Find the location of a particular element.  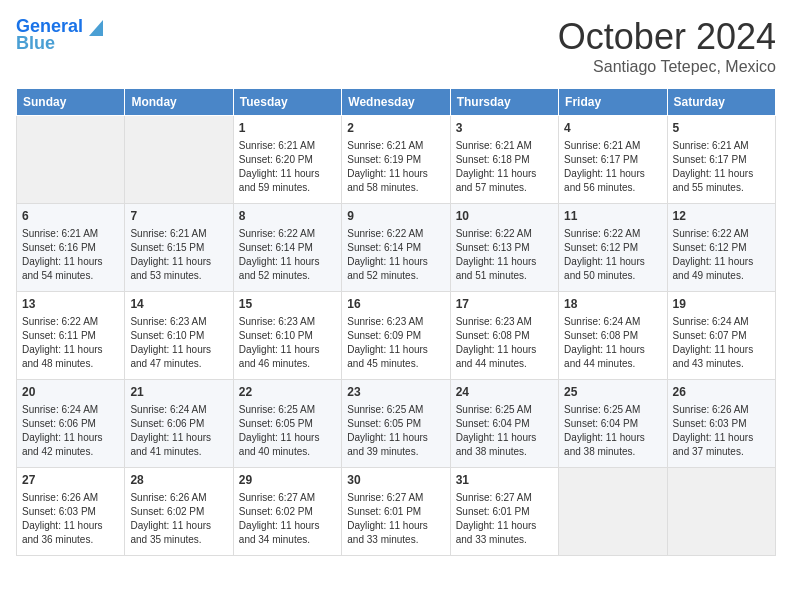

location-title: Santiago Tetepec, Mexico is located at coordinates (667, 67).